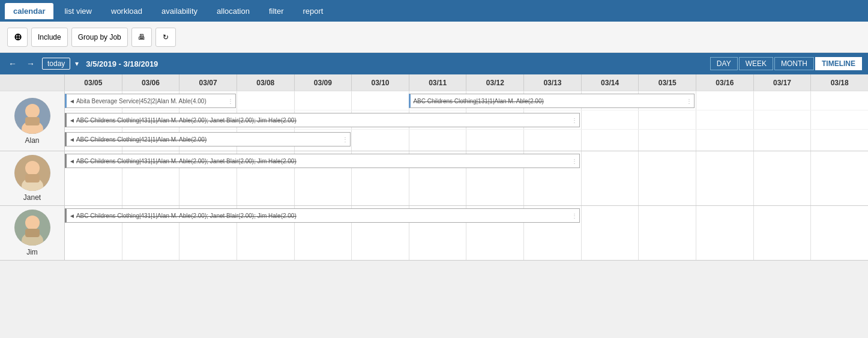 This screenshot has width=868, height=338. What do you see at coordinates (100, 37) in the screenshot?
I see `group-by-job-label: Group by Job` at bounding box center [100, 37].